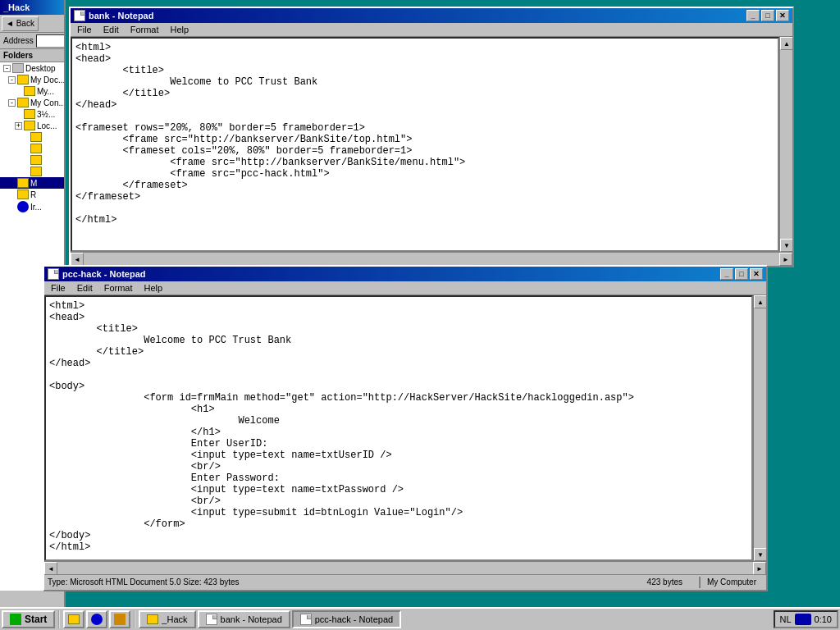 The width and height of the screenshot is (840, 630). I want to click on bank-scroll-up: ▲, so click(786, 43).